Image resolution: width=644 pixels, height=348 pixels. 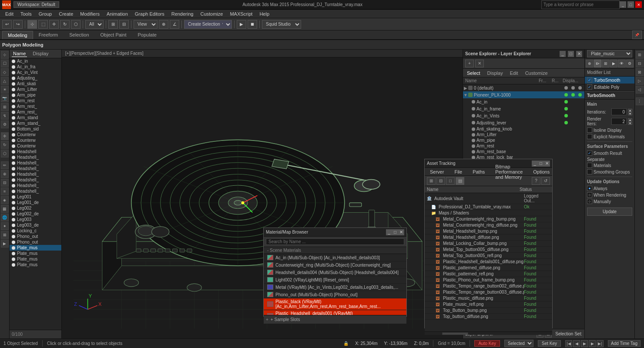 I want to click on at-row-file: 🖼 Metal_Headshell_diffuse.png Found, so click(x=488, y=238).